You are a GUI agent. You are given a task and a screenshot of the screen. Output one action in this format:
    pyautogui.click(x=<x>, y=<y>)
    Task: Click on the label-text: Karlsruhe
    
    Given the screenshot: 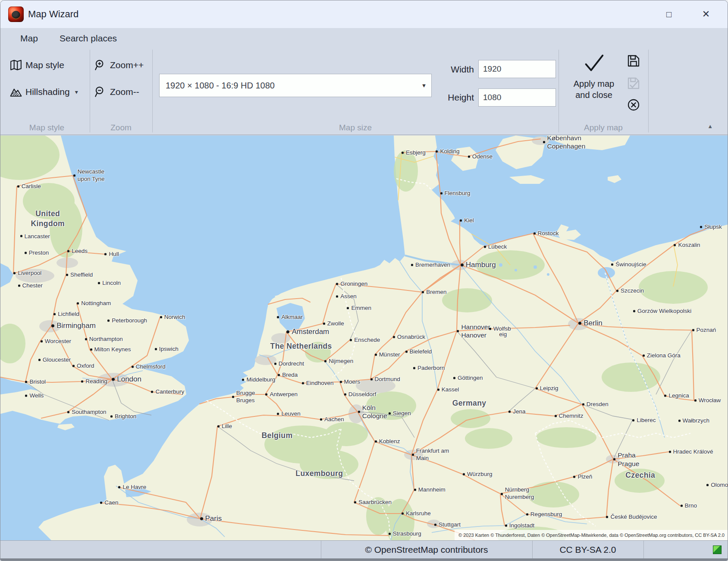 What is the action you would take?
    pyautogui.click(x=418, y=514)
    